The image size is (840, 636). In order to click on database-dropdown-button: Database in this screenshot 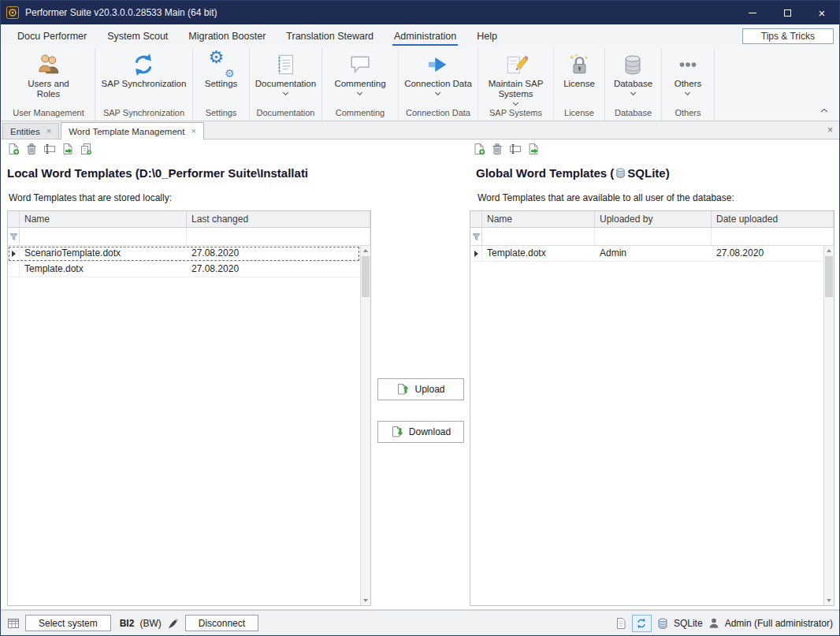, I will do `click(634, 73)`.